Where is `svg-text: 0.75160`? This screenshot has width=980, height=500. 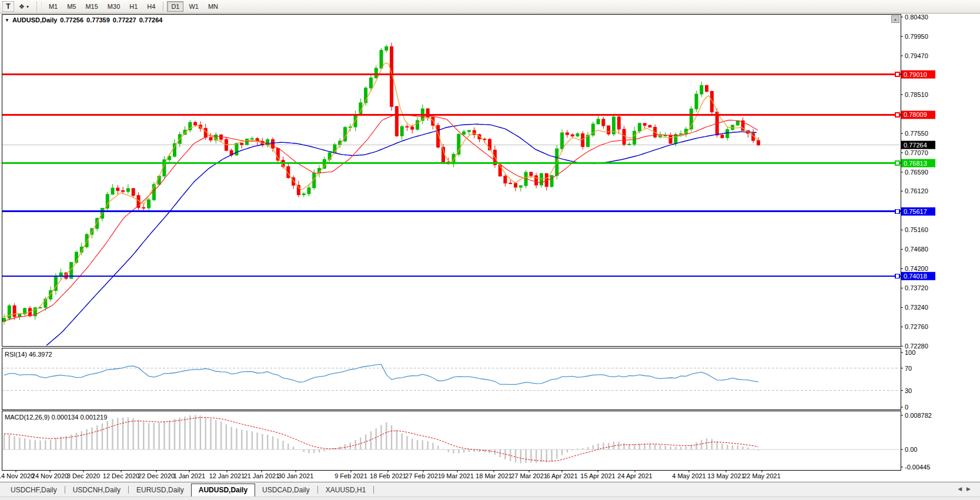 svg-text: 0.75160 is located at coordinates (917, 230).